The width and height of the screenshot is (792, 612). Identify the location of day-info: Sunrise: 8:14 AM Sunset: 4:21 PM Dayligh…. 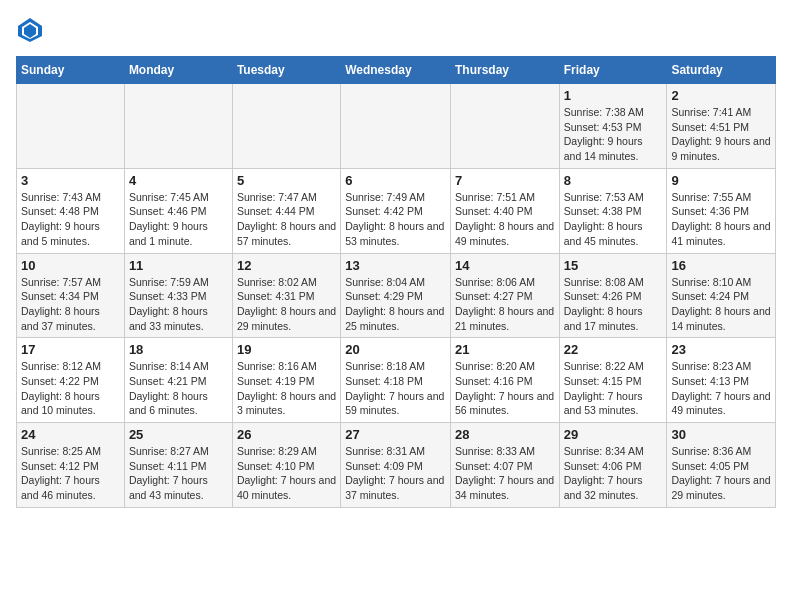
(178, 388).